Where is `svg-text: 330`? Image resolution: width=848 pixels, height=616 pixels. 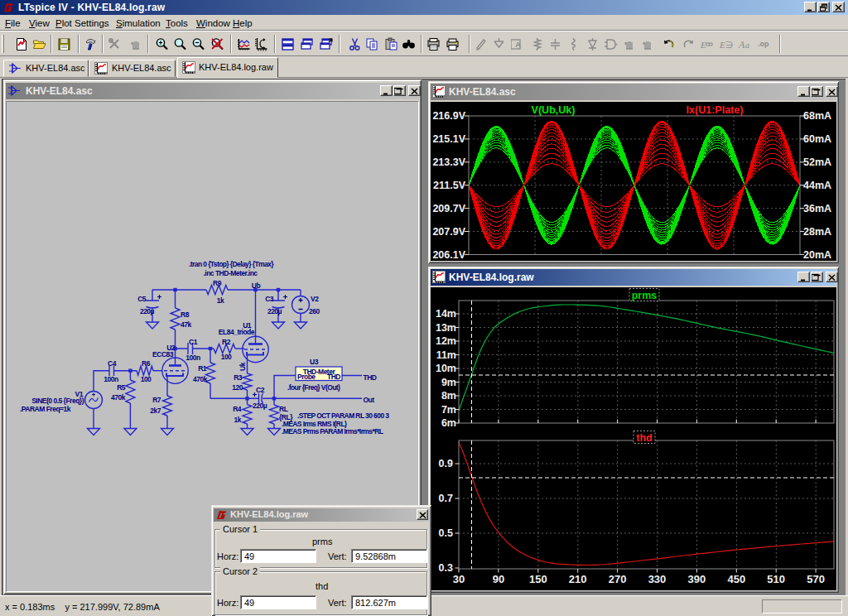 svg-text: 330 is located at coordinates (658, 580).